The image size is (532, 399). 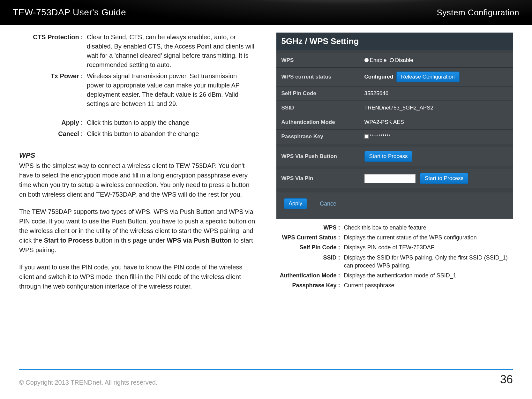 I want to click on section-title: System Configuration, so click(x=478, y=13).